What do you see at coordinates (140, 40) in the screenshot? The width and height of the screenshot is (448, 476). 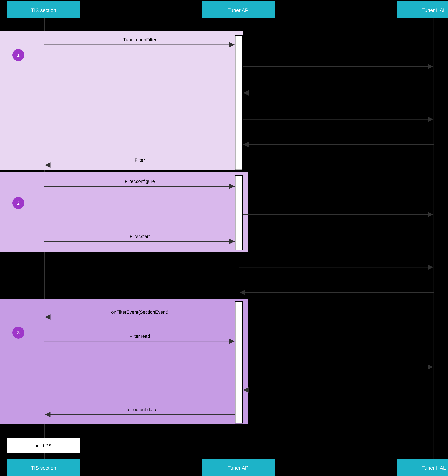 I see `msg-open-filter: Tuner.openFilter` at bounding box center [140, 40].